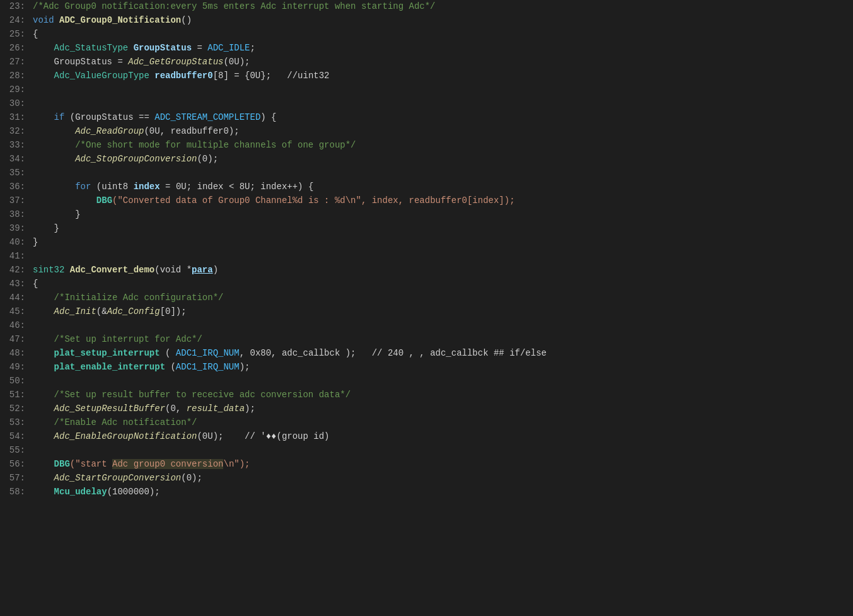 The image size is (853, 616). Describe the element at coordinates (52, 270) in the screenshot. I see `token: sint32` at that location.